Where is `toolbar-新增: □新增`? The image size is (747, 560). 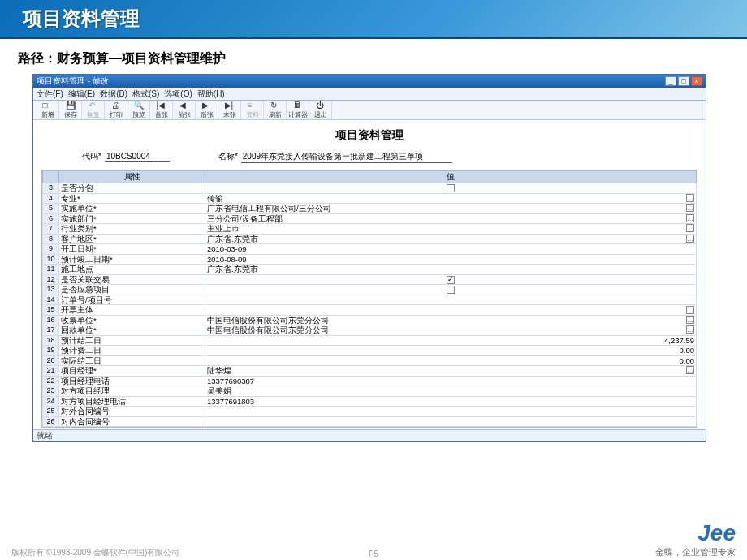 toolbar-新增: □新增 is located at coordinates (48, 110).